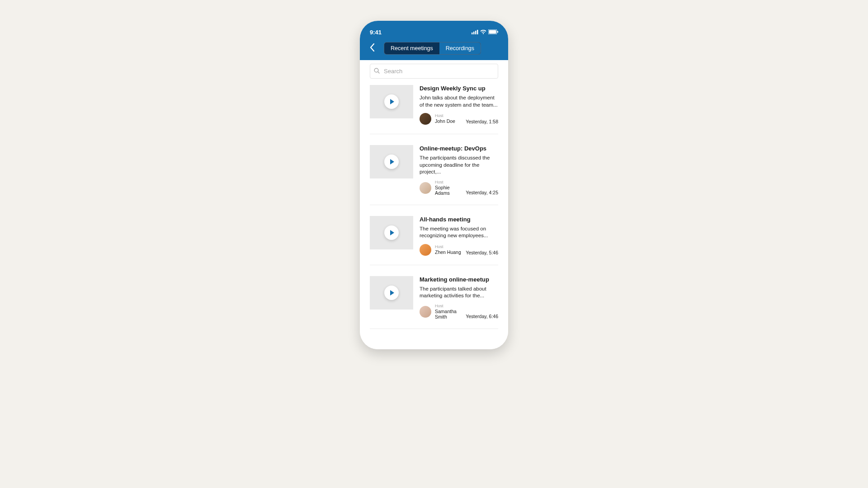  I want to click on host-row: HostJohn DoeYesterday, 1:58, so click(459, 119).